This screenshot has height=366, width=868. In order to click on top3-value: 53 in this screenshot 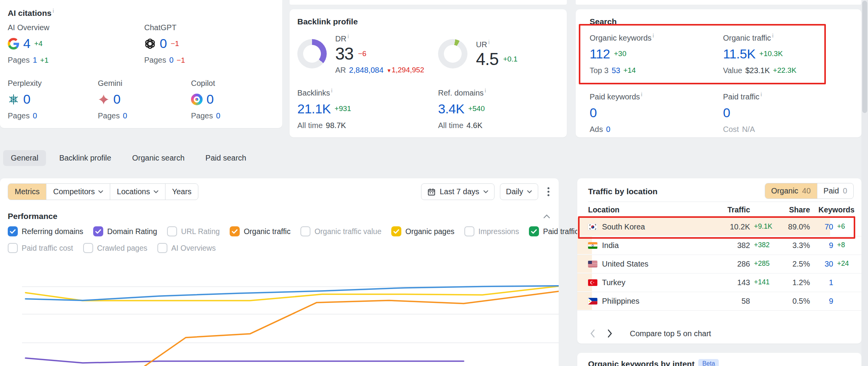, I will do `click(616, 70)`.